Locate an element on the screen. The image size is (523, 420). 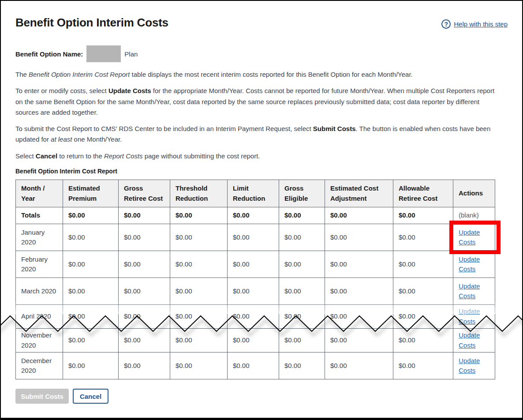
column-header: Actions is located at coordinates (474, 194).